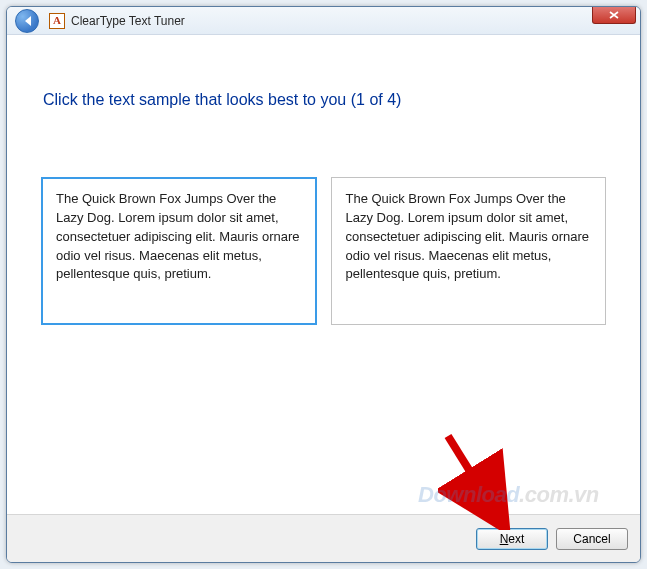 Image resolution: width=647 pixels, height=569 pixels. Describe the element at coordinates (592, 539) in the screenshot. I see `cancel-button: Cancel` at that location.